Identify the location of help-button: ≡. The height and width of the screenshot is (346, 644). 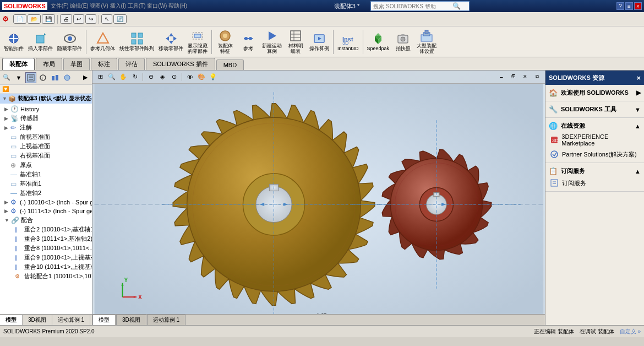
(629, 6).